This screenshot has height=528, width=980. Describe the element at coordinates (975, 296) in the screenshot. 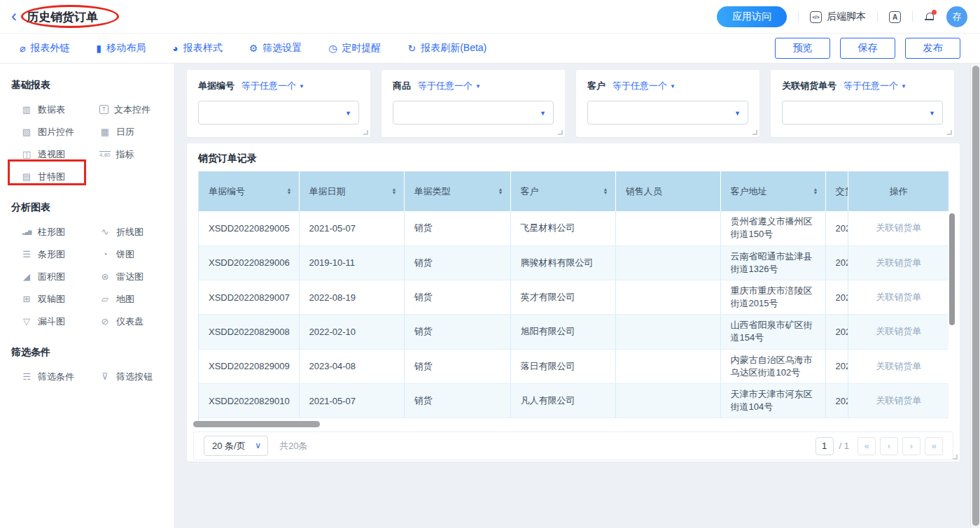

I see `page-scrollbar` at that location.